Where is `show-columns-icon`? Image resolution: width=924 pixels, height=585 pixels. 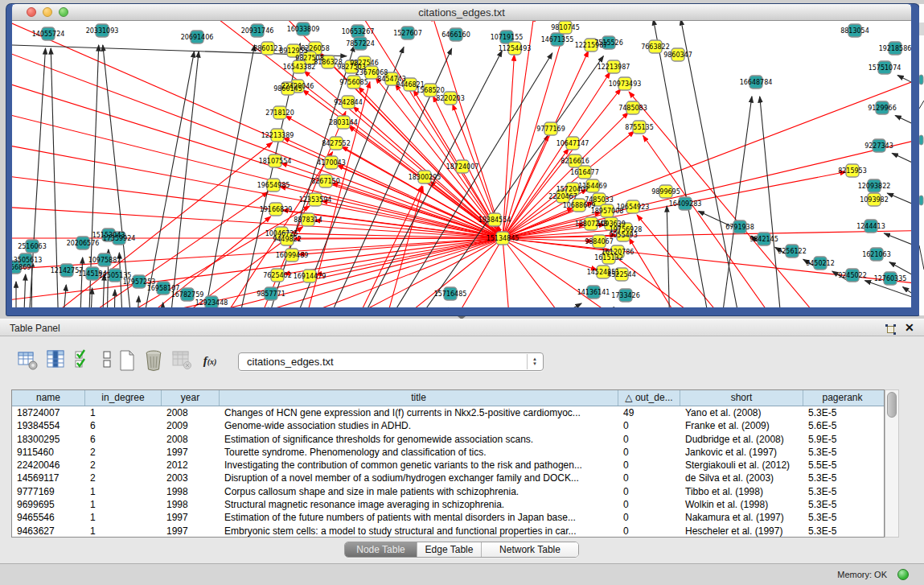
show-columns-icon is located at coordinates (56, 361).